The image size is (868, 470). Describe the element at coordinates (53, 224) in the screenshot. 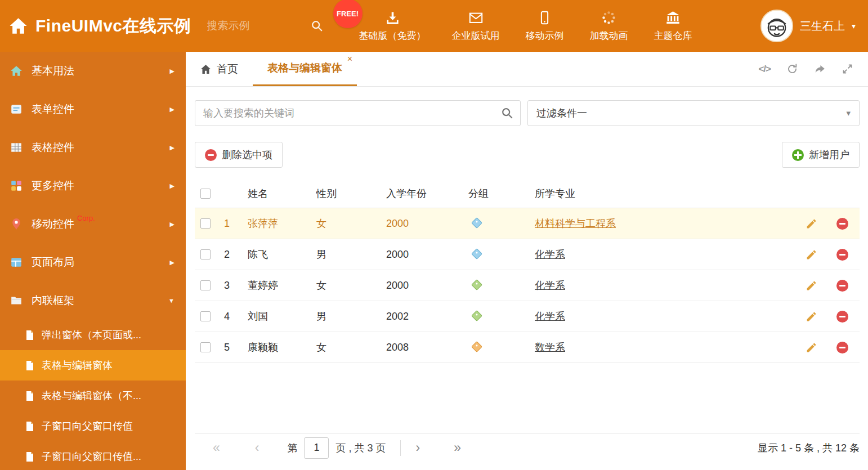

I see `sidebar-item-label: 移动控件` at that location.